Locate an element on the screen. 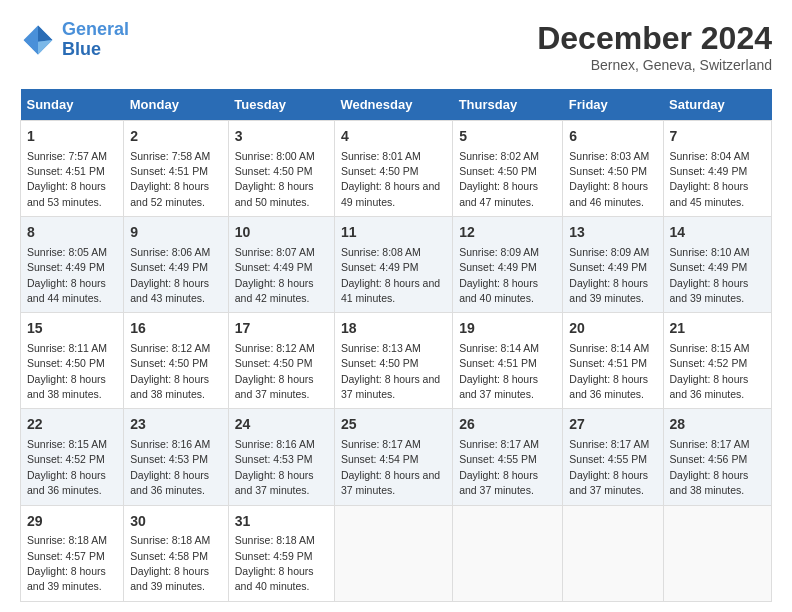  day-info: Sunrise: 8:17 AMSunset: 4:56 PMDaylight:… is located at coordinates (710, 467).